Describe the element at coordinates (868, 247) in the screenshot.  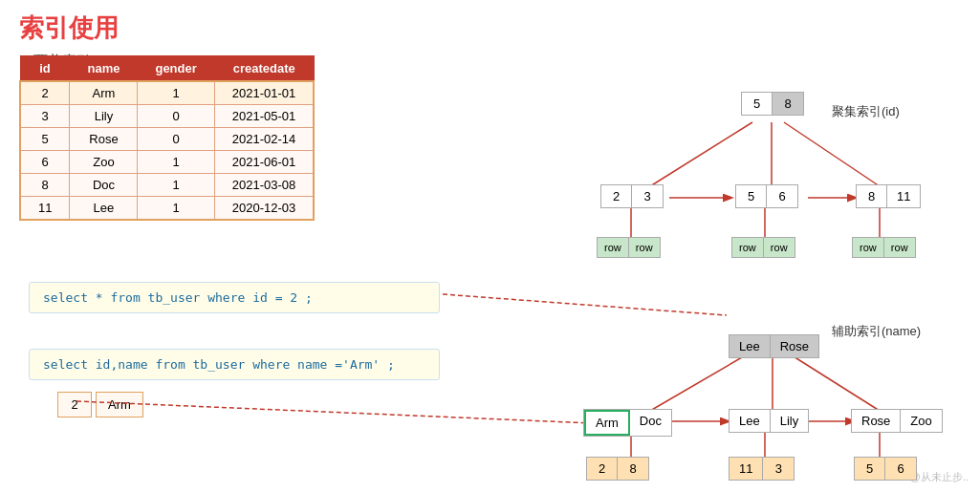
I see `sub-row-5: row` at that location.